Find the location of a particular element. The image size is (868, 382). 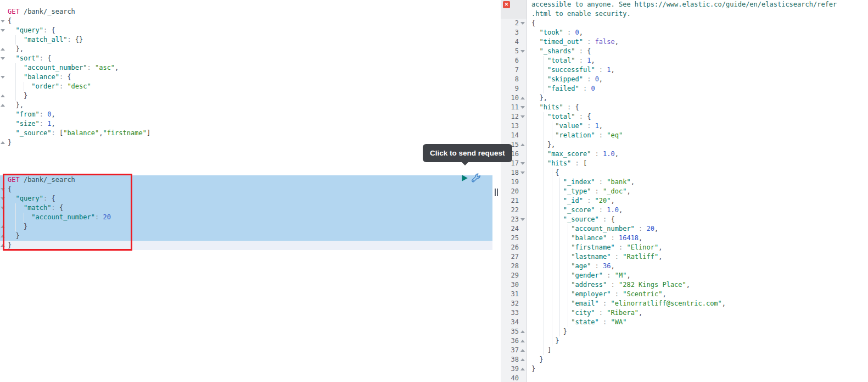

request-line: "balance": { is located at coordinates (246, 77).